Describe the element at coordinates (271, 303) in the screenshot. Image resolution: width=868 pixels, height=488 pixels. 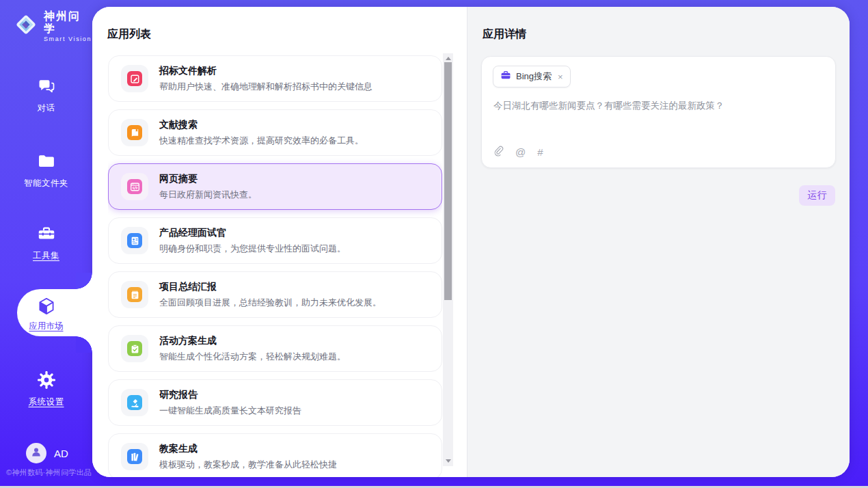
I see `app-desc: 全面回顾项目进展，总结经验教训，助力未来优化发展。` at that location.